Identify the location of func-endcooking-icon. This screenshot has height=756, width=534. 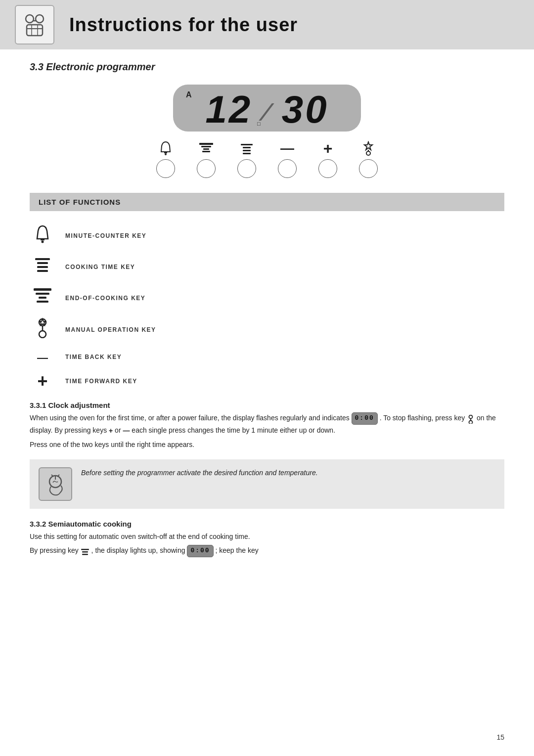
(43, 298).